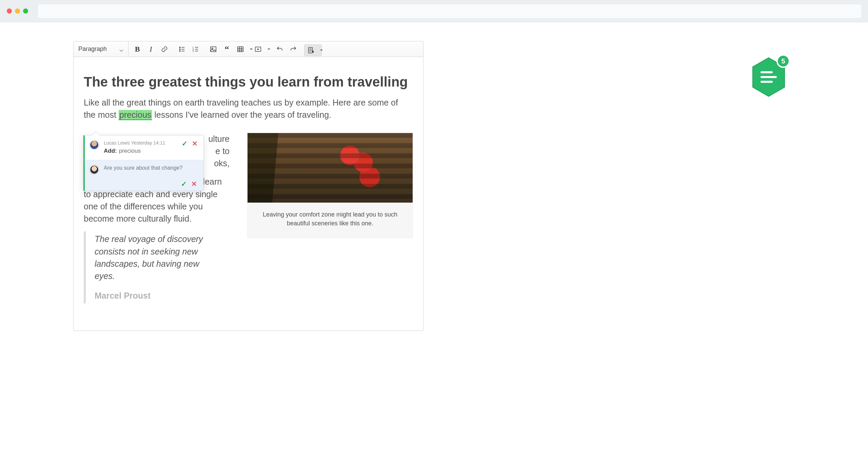  I want to click on track-changes-button, so click(313, 50).